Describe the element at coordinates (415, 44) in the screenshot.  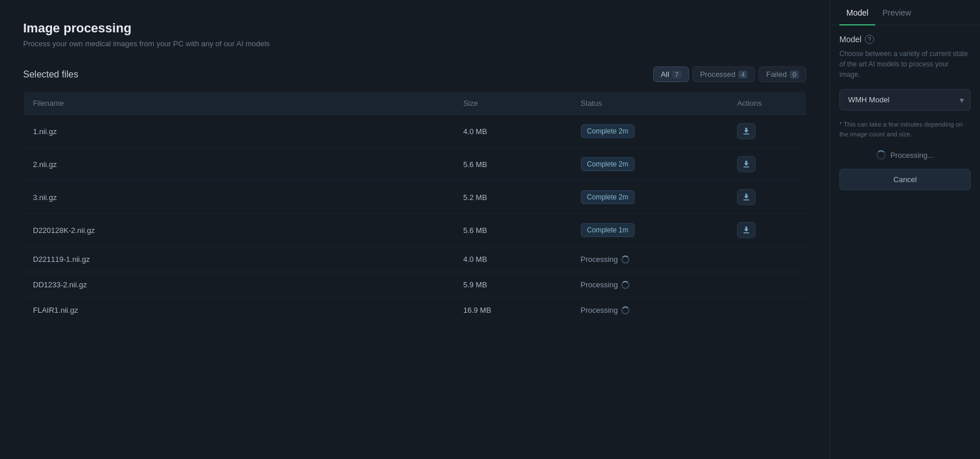
I see `page-subtitle: Process your own medical images from you…` at that location.